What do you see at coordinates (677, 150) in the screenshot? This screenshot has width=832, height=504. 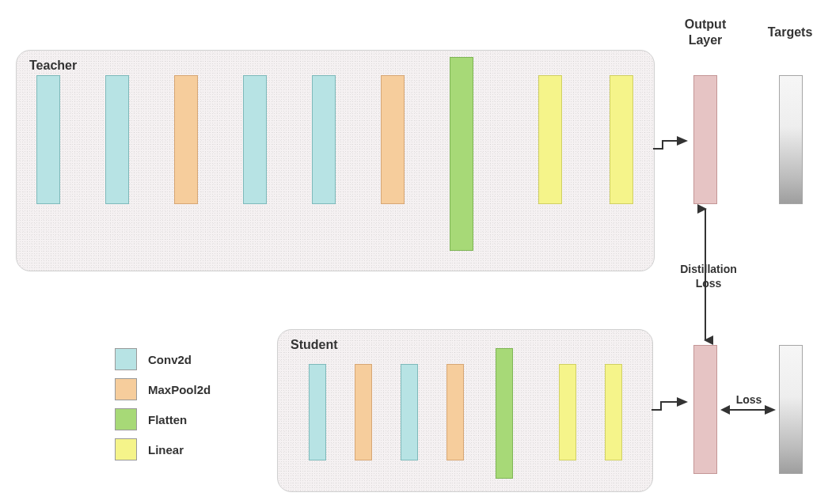 I see `teacher-to-output-arrow` at bounding box center [677, 150].